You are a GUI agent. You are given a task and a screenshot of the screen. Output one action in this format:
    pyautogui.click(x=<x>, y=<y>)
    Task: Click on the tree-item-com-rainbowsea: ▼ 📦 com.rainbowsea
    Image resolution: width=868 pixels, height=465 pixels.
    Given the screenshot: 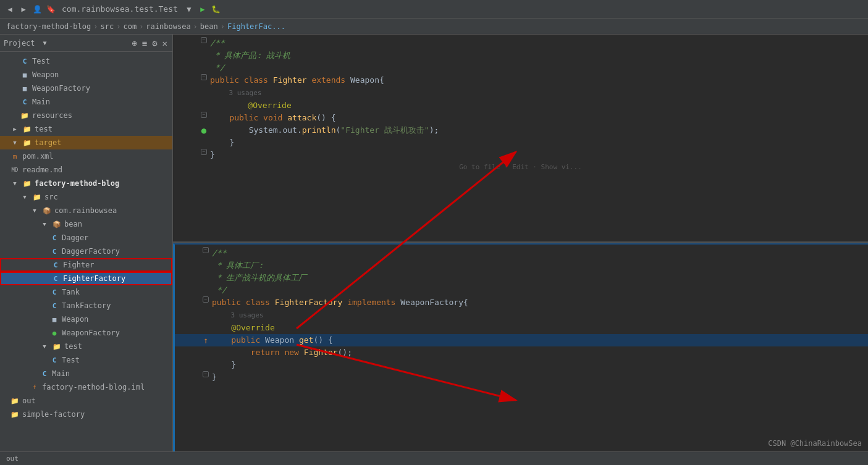 What is the action you would take?
    pyautogui.click(x=86, y=211)
    